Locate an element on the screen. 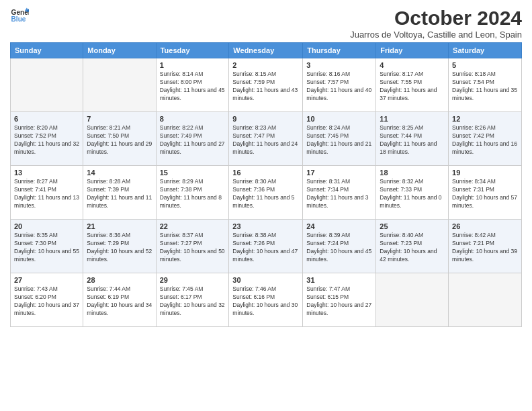 Image resolution: width=532 pixels, height=411 pixels. day-number: 25 is located at coordinates (412, 226).